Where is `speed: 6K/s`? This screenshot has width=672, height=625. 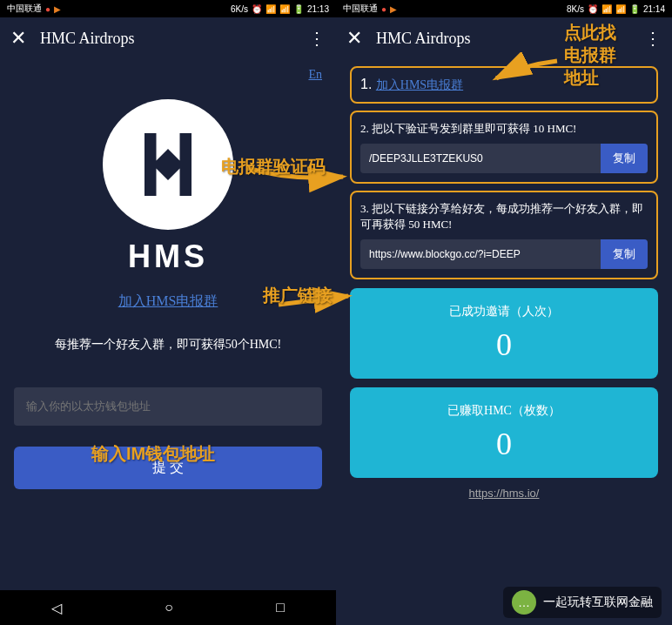
speed: 6K/s is located at coordinates (239, 9).